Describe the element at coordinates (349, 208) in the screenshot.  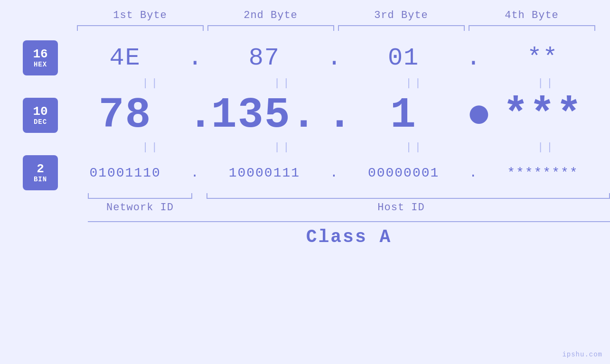
I see `labels-row: Network ID Host ID` at that location.